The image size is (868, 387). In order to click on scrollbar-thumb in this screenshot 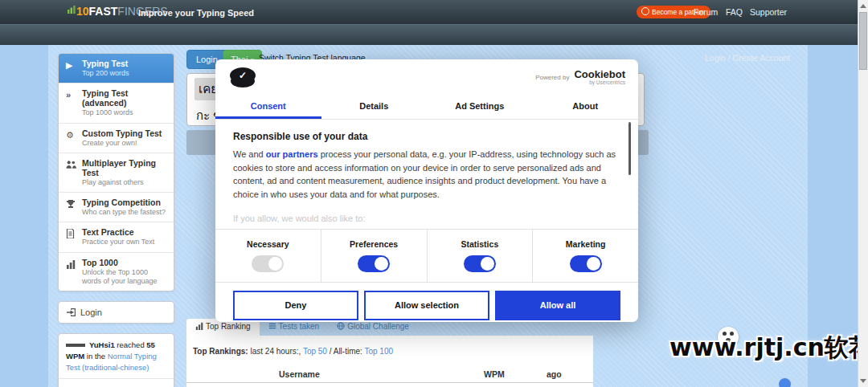, I will do `click(863, 41)`.